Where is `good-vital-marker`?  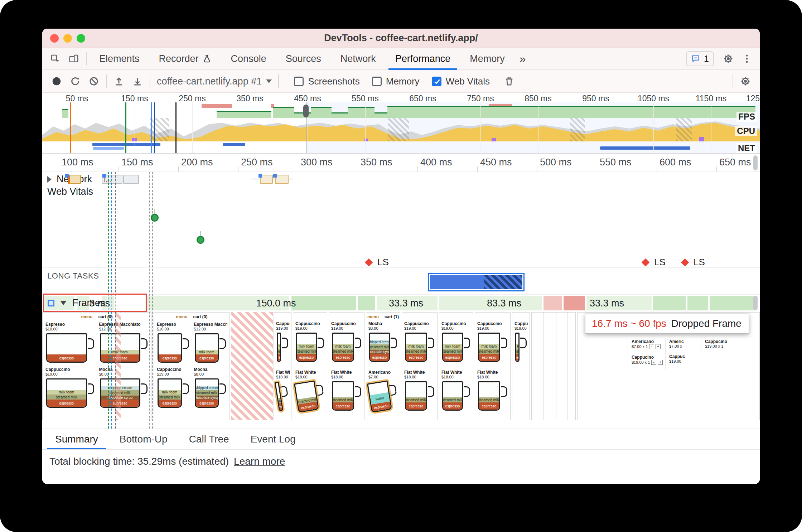 good-vital-marker is located at coordinates (200, 240).